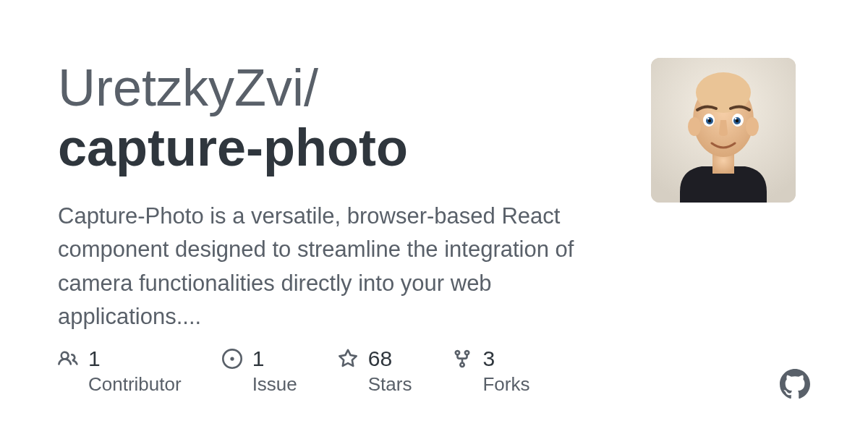 The width and height of the screenshot is (868, 434). I want to click on contributors-count: 1, so click(135, 359).